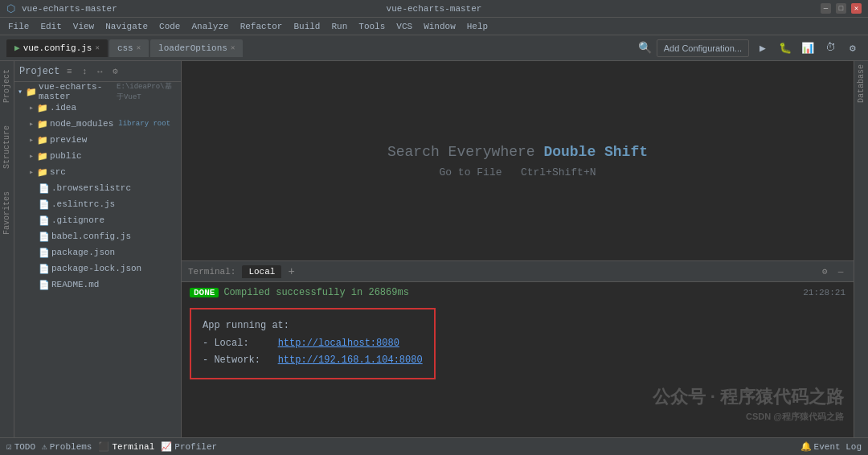 Image resolution: width=868 pixels, height=455 pixels. Describe the element at coordinates (313, 344) in the screenshot. I see `local-url-line: - Local: http://localhost:8080` at that location.